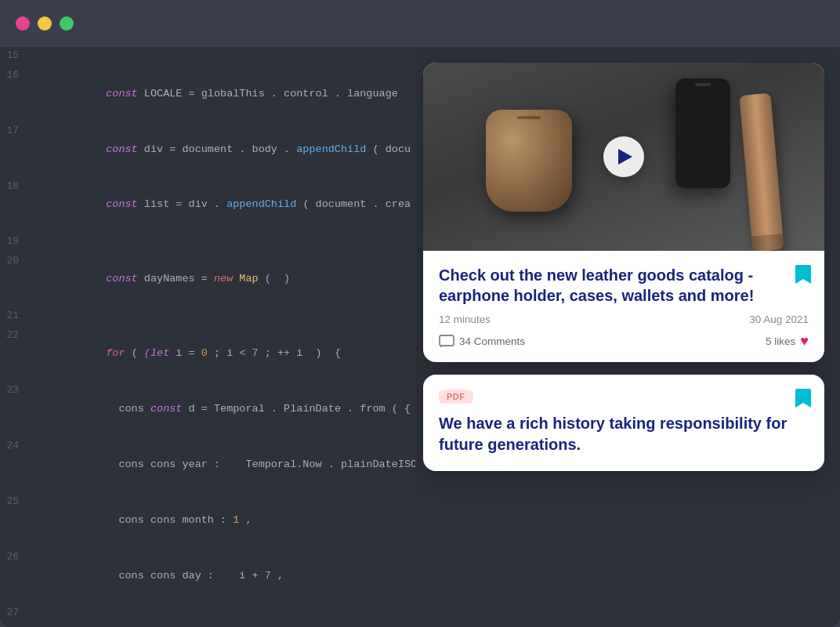 This screenshot has height=627, width=840. I want to click on code-line-19: 19, so click(208, 242).